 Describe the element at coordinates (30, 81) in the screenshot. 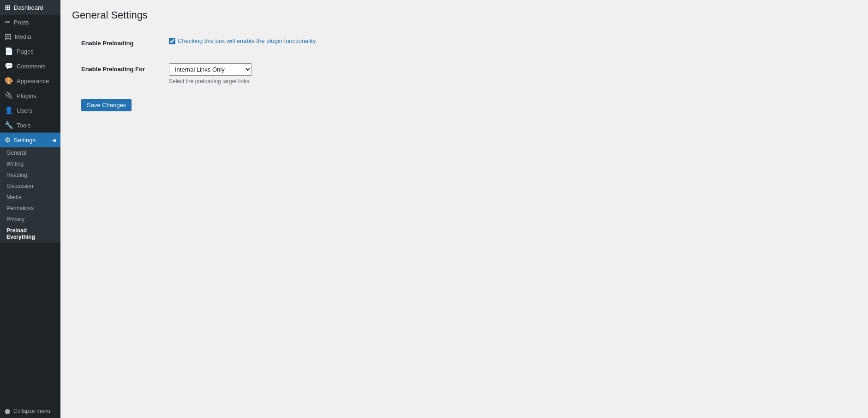

I see `sidebar-item-appearance: 🎨 Appearance` at that location.